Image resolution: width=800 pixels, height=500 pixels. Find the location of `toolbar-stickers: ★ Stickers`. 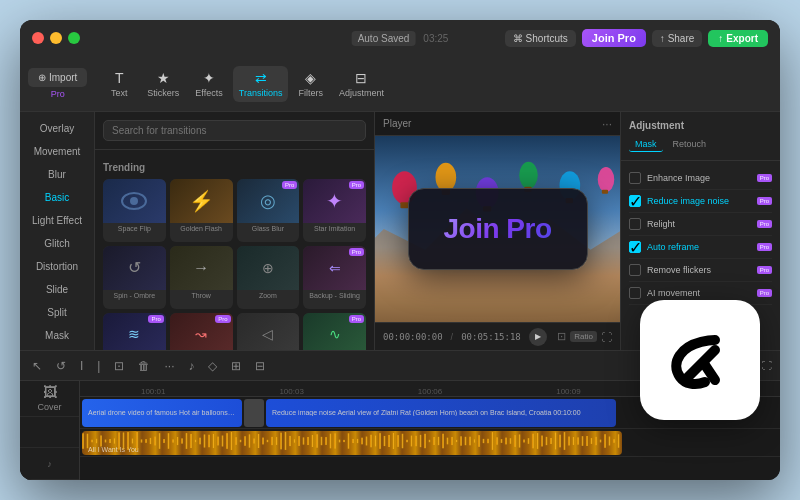

toolbar-stickers: ★ Stickers is located at coordinates (163, 84).